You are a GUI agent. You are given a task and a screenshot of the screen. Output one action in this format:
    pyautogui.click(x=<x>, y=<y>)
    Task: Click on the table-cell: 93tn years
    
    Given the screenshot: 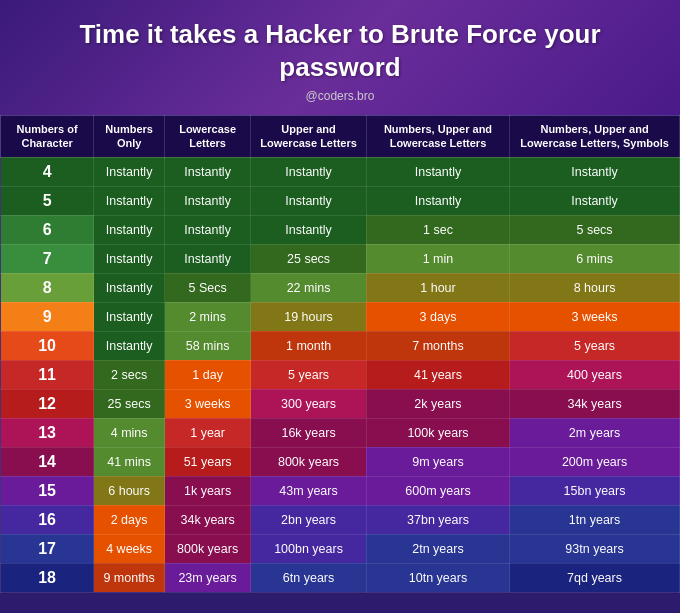 What is the action you would take?
    pyautogui.click(x=595, y=548)
    